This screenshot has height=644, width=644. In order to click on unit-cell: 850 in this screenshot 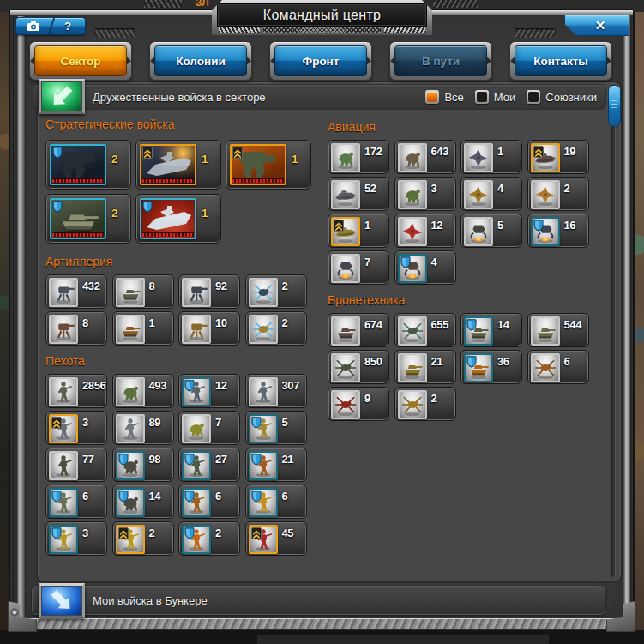, I will do `click(358, 367)`.